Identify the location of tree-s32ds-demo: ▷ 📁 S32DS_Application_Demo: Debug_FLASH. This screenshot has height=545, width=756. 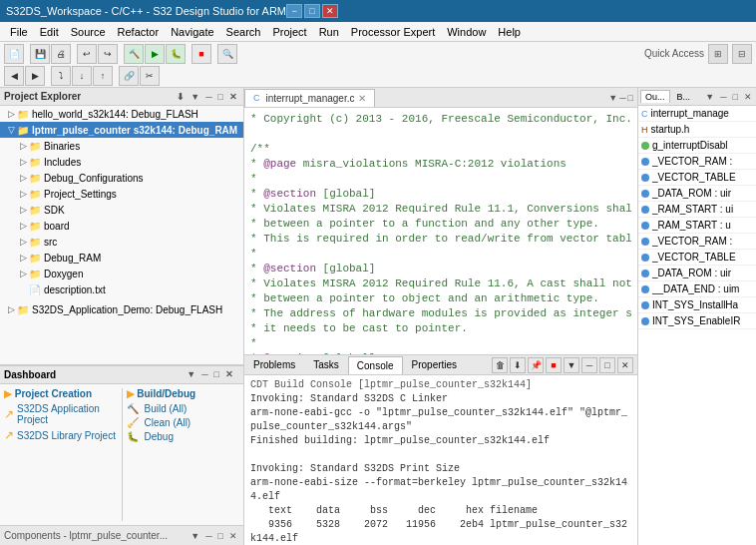
(122, 309).